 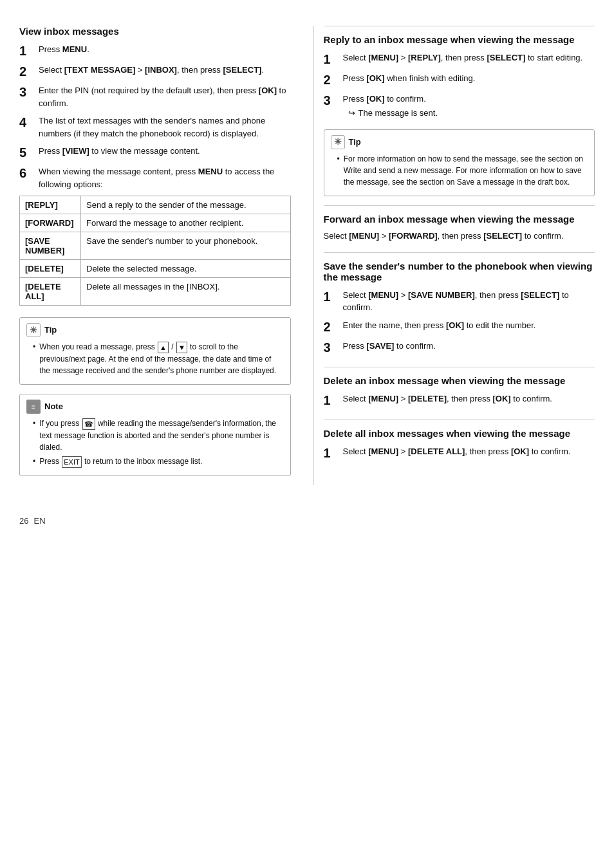 What do you see at coordinates (155, 269) in the screenshot?
I see `table-row: [DELETE] Delete the selected message.` at bounding box center [155, 269].